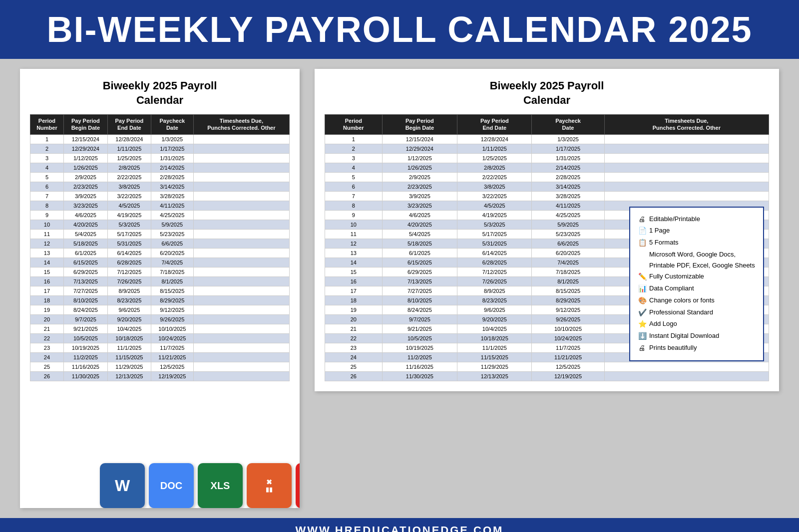  Describe the element at coordinates (160, 328) in the screenshot. I see `table-row: 219/21/202510/4/202510/10/2025` at that location.